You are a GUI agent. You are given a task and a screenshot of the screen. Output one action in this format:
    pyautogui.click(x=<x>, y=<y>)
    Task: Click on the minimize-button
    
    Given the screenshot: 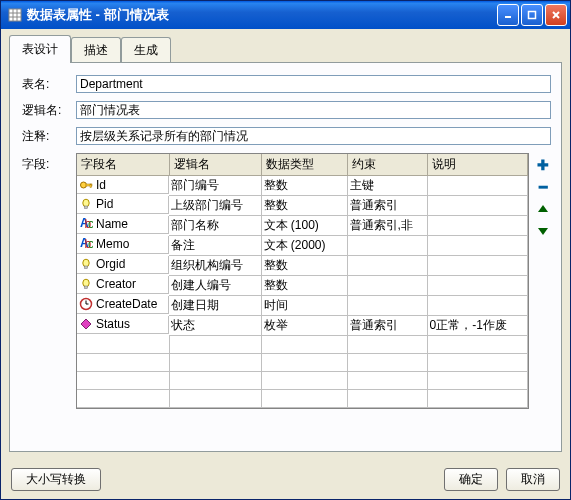 What is the action you would take?
    pyautogui.click(x=508, y=15)
    